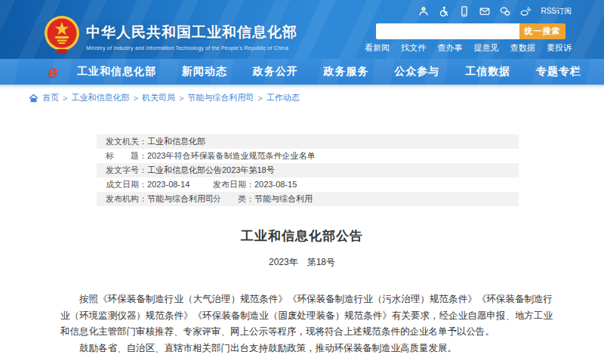 This screenshot has height=364, width=604. I want to click on nav-item-public-participation: 公众参与, so click(417, 72).